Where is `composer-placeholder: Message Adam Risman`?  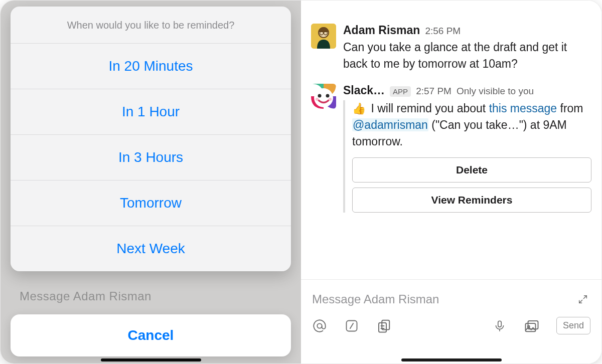 composer-placeholder: Message Adam Risman is located at coordinates (375, 299).